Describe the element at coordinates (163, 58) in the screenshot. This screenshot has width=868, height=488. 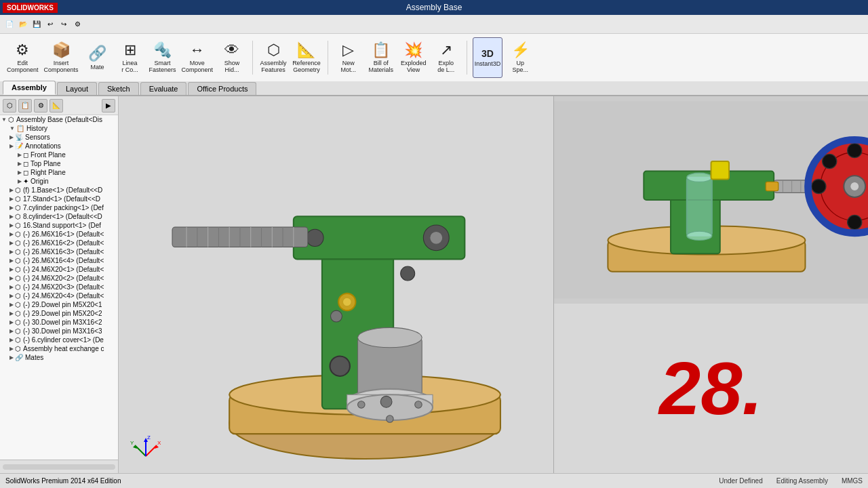
I see `tool-smart-fasteners: 🔩 SmartFasteners` at that location.